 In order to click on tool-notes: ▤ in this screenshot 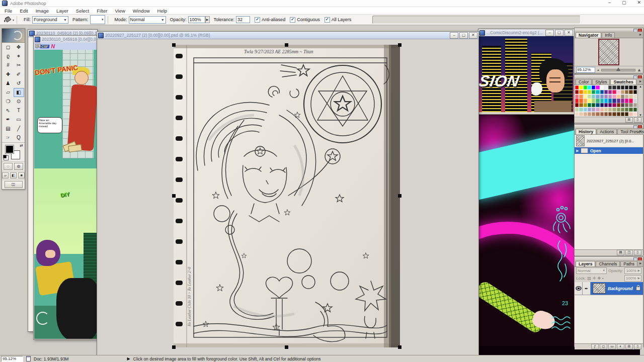, I will do `click(8, 129)`.